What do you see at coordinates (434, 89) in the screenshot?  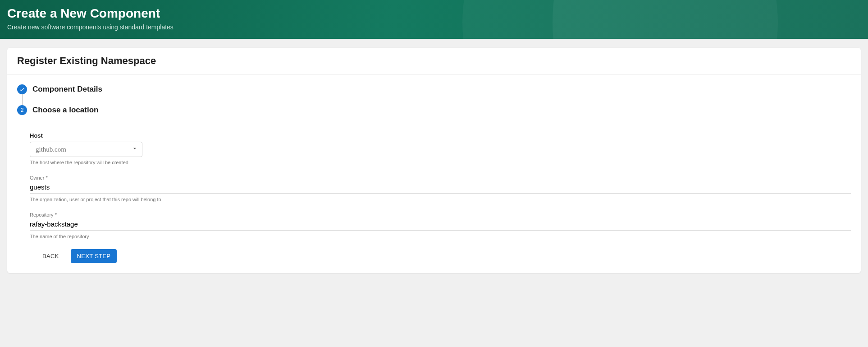 I see `step-component-details: Component Details` at bounding box center [434, 89].